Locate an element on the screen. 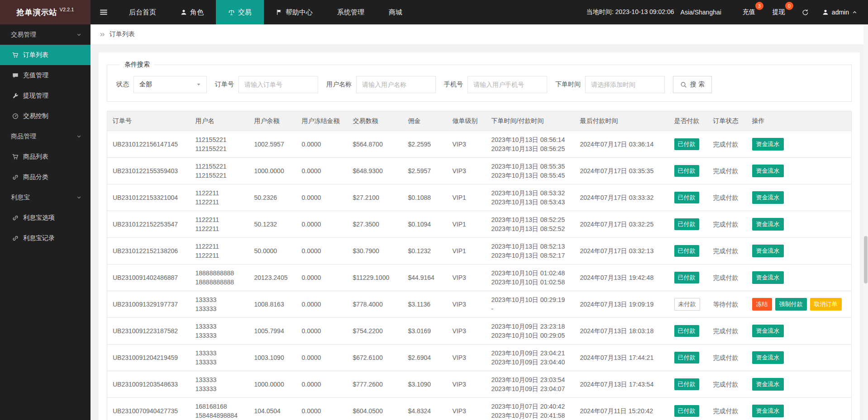 The image size is (868, 420). sidebar-item-trade-control: 交易控制 is located at coordinates (45, 116).